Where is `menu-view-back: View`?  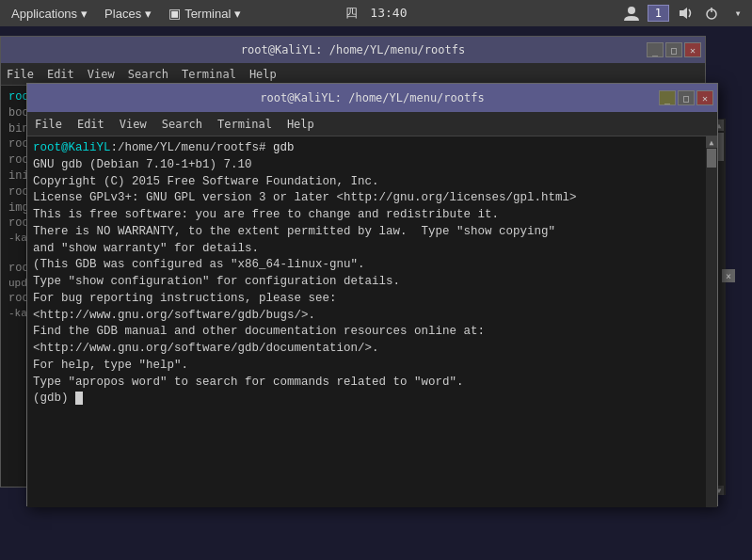 menu-view-back: View is located at coordinates (102, 74).